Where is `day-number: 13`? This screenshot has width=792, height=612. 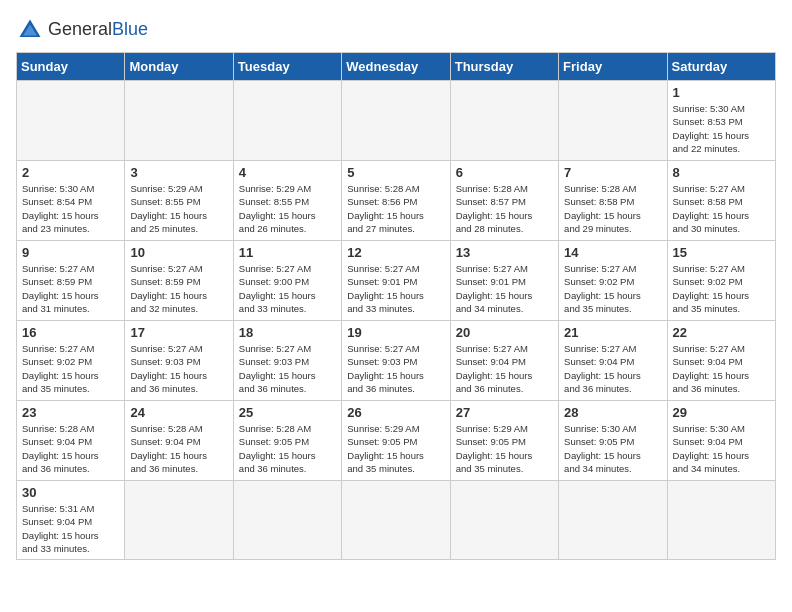 day-number: 13 is located at coordinates (504, 252).